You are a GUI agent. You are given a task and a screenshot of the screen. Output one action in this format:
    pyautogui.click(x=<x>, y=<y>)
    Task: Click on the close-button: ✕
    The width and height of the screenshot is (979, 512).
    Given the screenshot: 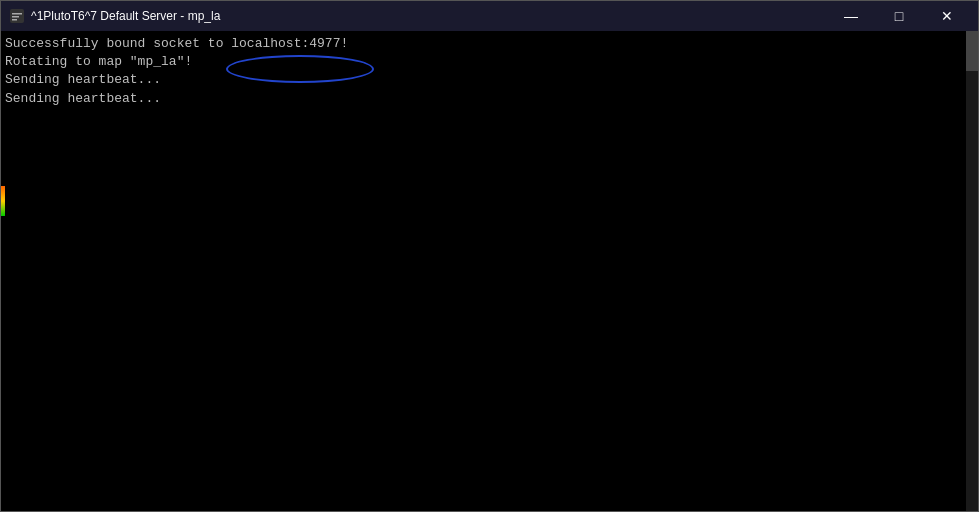 What is the action you would take?
    pyautogui.click(x=947, y=16)
    